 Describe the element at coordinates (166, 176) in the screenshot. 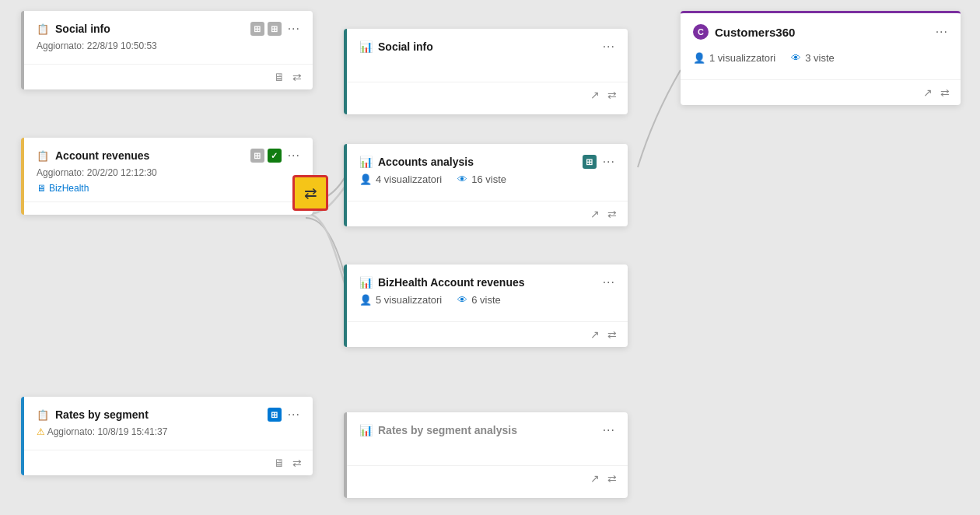

I see `account-revenues-card: 📋 Account revenues ⊞ ✓ ··· Aggiornato: 2…` at that location.